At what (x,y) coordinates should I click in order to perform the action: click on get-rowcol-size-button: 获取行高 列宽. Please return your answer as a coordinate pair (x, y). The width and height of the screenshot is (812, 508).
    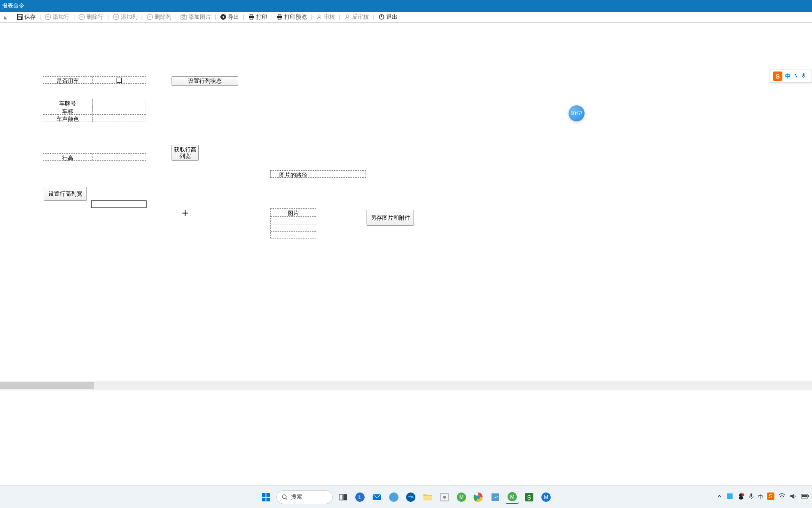
    Looking at the image, I should click on (185, 153).